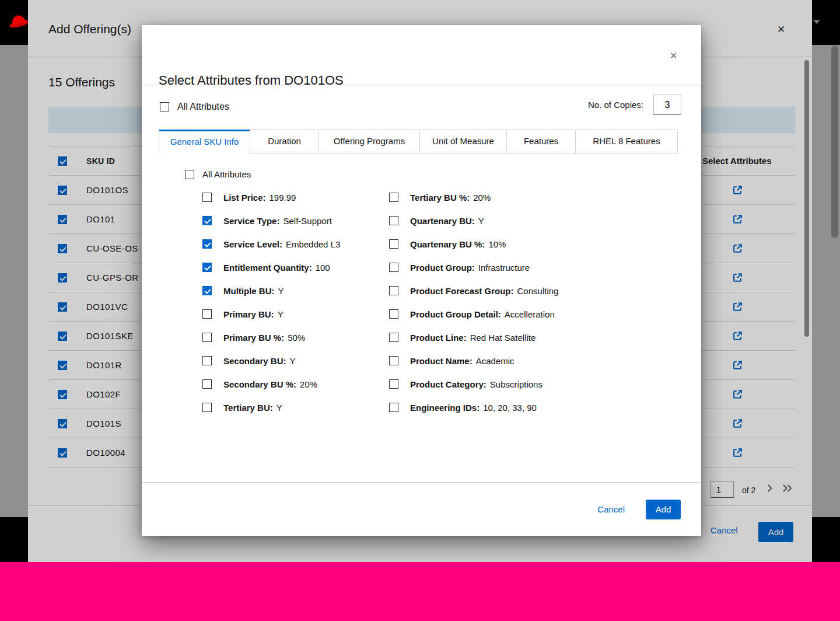  Describe the element at coordinates (538, 291) in the screenshot. I see `attribute-value: Consulting` at that location.